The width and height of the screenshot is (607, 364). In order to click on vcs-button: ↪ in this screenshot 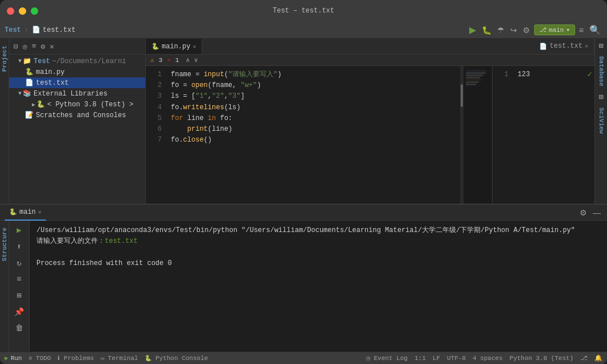, I will do `click(514, 30)`.